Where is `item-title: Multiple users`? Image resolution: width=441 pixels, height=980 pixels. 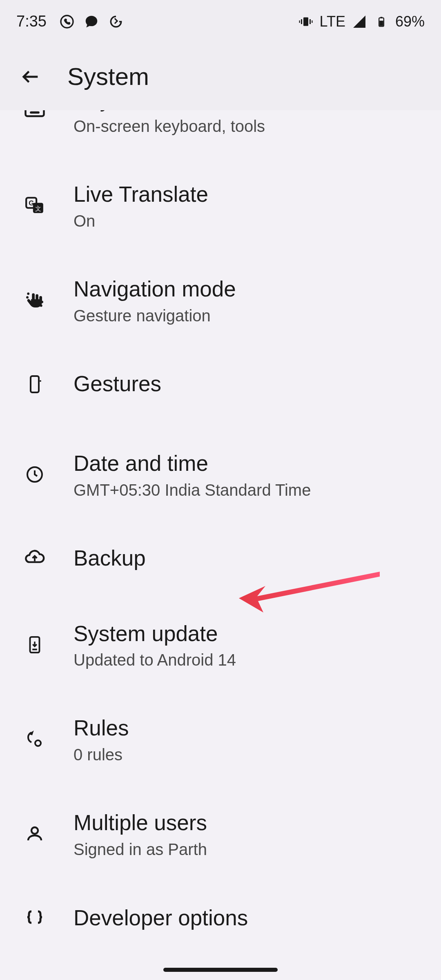 item-title: Multiple users is located at coordinates (140, 823).